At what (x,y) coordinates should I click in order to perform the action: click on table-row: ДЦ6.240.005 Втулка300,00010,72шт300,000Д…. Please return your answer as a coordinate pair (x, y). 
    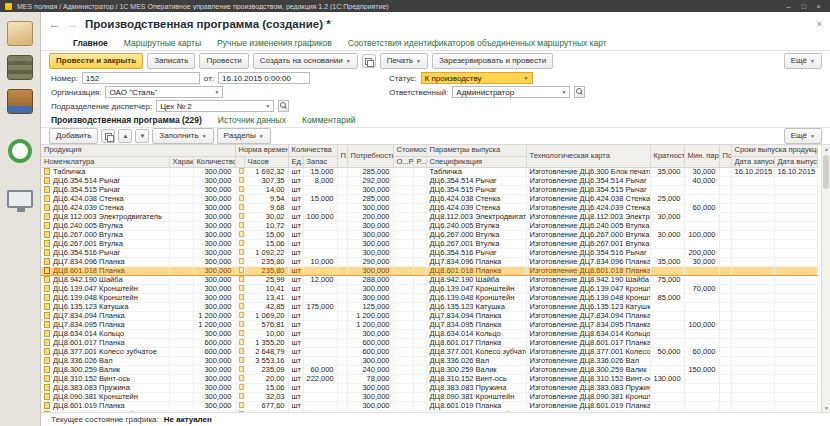
    Looking at the image, I should click on (429, 226).